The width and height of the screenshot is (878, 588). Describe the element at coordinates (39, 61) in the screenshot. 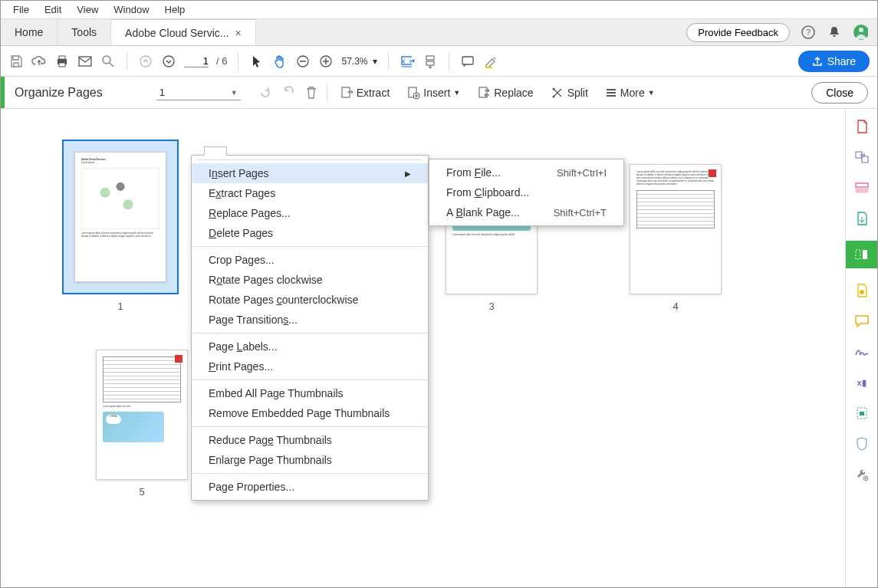

I see `cloud-upload-icon` at that location.